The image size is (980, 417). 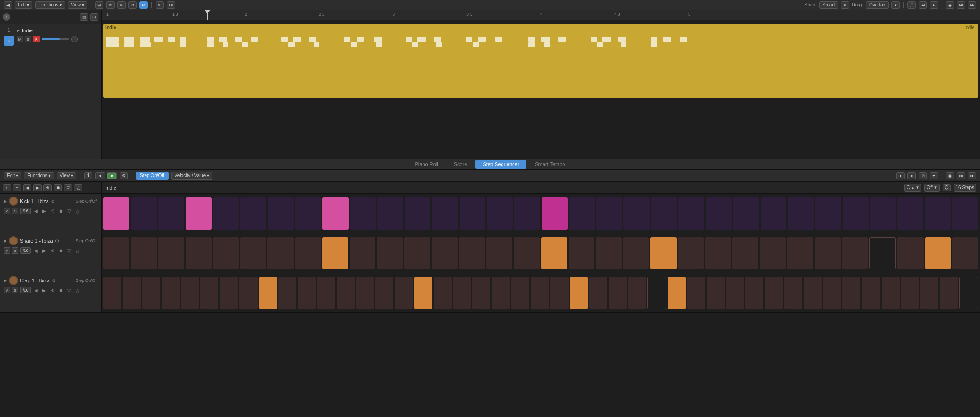 I want to click on kick-rec-icon: ⏺, so click(x=61, y=211).